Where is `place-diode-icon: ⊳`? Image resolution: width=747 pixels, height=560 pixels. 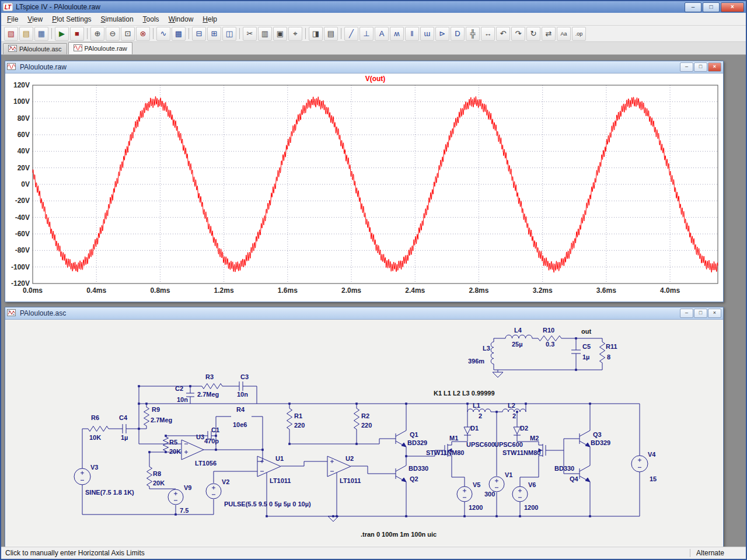
place-diode-icon: ⊳ is located at coordinates (442, 34).